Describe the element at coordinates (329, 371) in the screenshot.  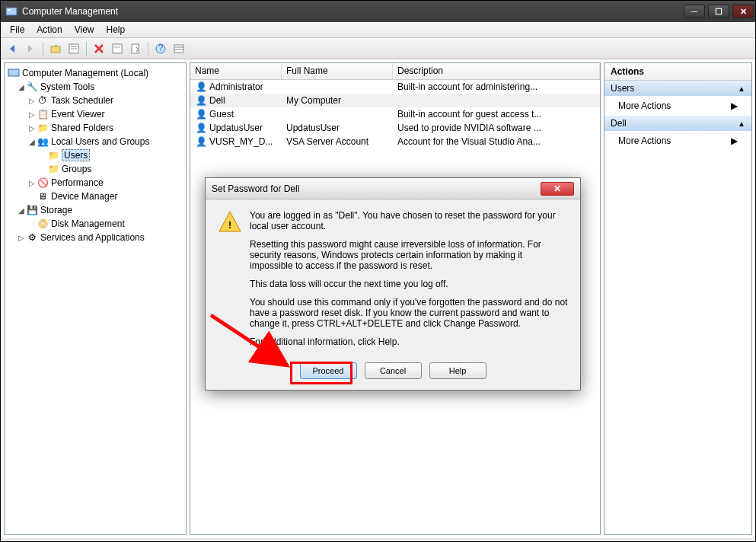
I see `proceed-button: Proceed` at that location.